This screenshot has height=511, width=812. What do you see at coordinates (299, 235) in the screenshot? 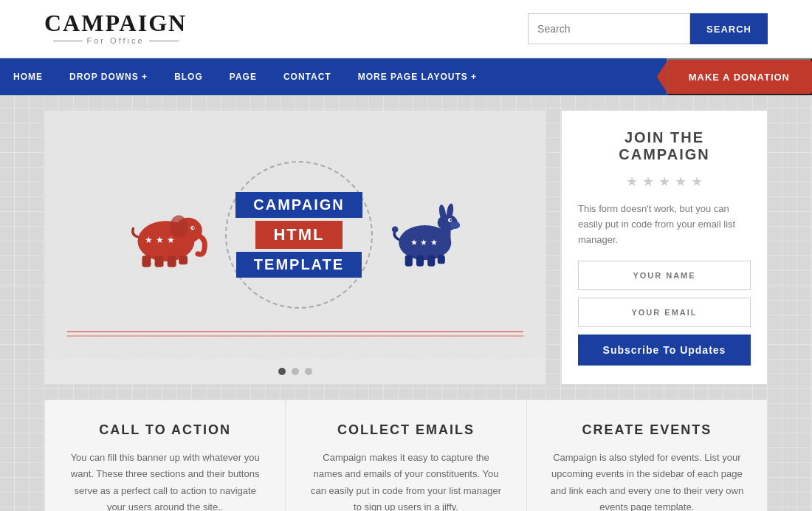
I see `circle-dashed: CAMPAIGN HTML TEMPLATE` at bounding box center [299, 235].